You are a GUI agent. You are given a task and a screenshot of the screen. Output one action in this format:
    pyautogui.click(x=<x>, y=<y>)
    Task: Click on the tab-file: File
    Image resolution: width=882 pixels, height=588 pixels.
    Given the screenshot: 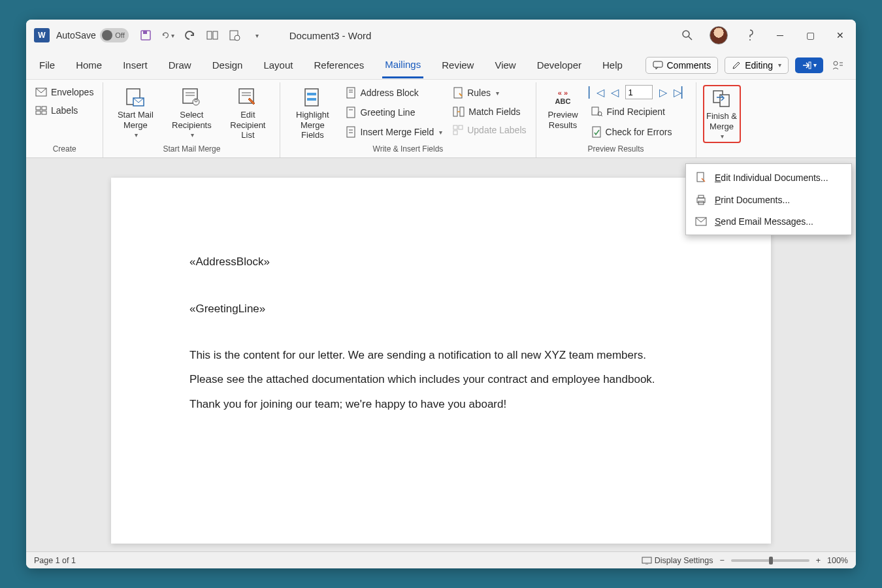 What is the action you would take?
    pyautogui.click(x=47, y=65)
    